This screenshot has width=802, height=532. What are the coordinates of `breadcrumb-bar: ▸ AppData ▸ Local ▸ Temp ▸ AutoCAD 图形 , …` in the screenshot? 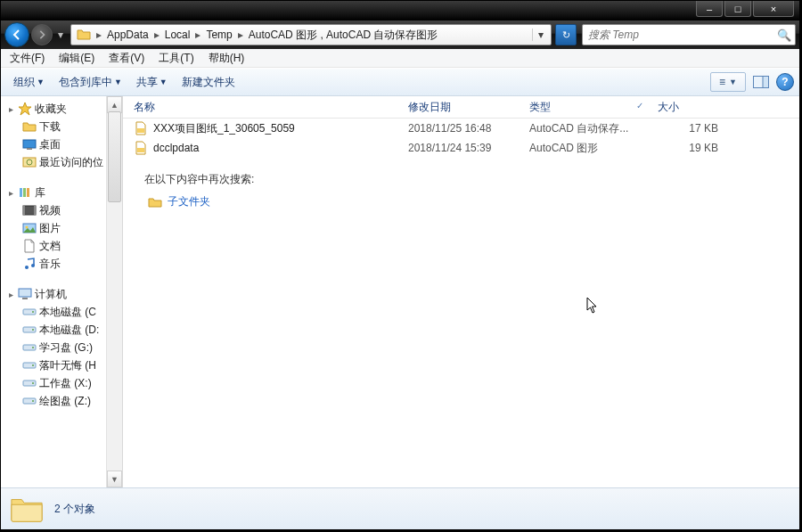 It's located at (311, 35).